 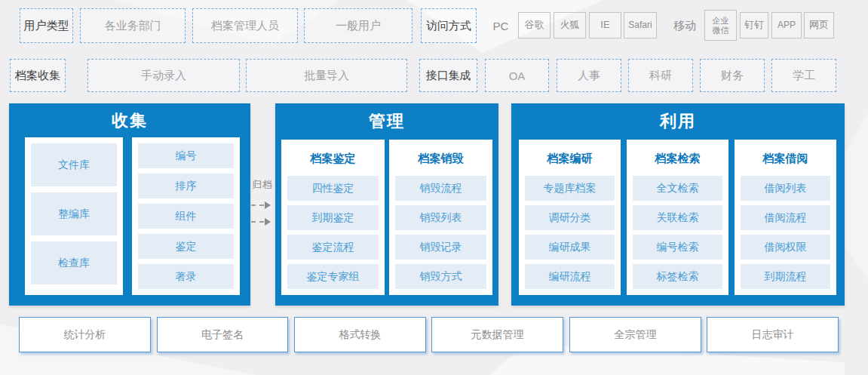 I want to click on system-hr-box: 人事, so click(x=589, y=75).